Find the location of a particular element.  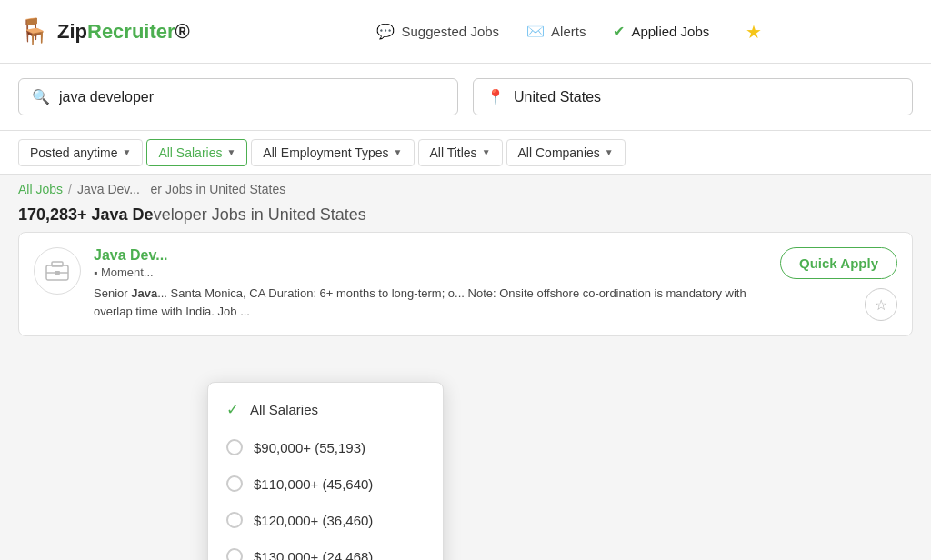

salary-90k-radio is located at coordinates (235, 447).